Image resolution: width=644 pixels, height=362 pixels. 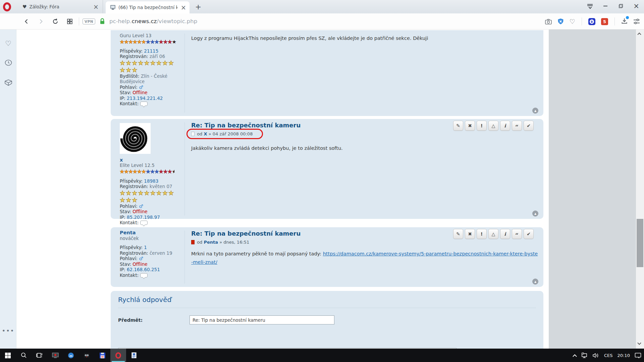 What do you see at coordinates (23, 355) in the screenshot?
I see `search-button` at bounding box center [23, 355].